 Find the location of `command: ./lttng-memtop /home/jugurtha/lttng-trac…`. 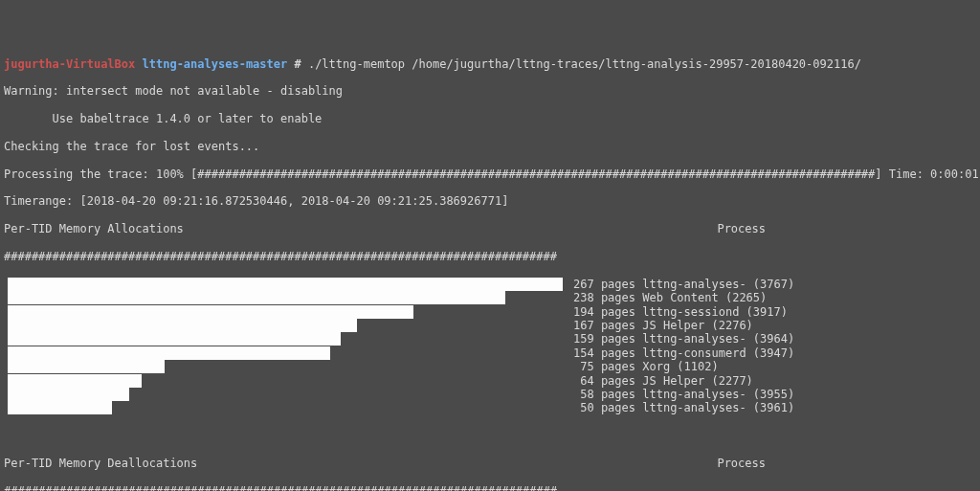

command: ./lttng-memtop /home/jugurtha/lttng-trac… is located at coordinates (585, 64).